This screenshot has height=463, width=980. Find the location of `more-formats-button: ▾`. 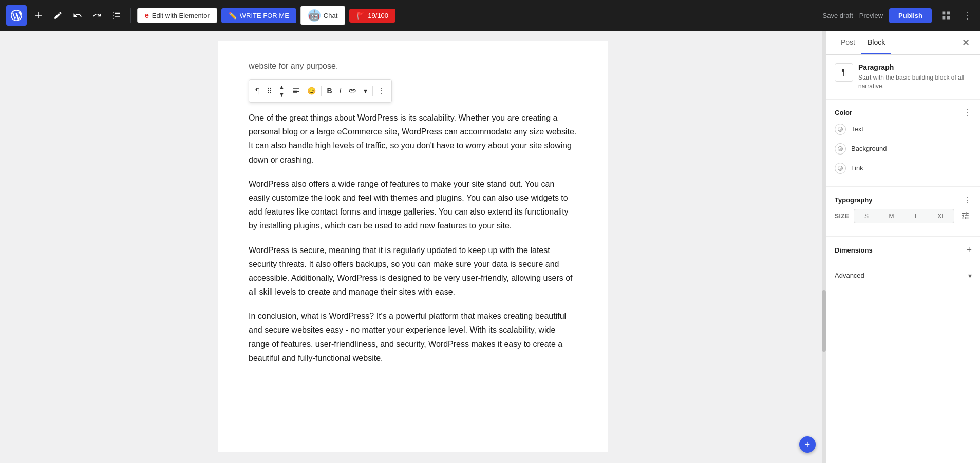

more-formats-button: ▾ is located at coordinates (366, 91).